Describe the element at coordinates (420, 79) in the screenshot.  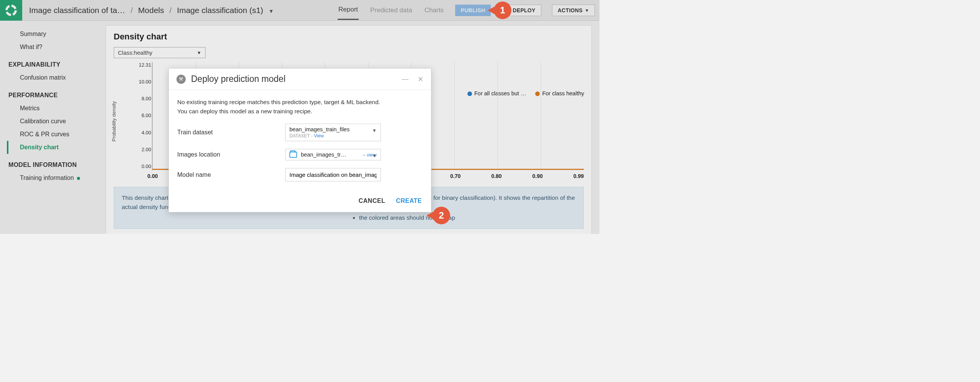
I see `close-icon: ✕` at that location.